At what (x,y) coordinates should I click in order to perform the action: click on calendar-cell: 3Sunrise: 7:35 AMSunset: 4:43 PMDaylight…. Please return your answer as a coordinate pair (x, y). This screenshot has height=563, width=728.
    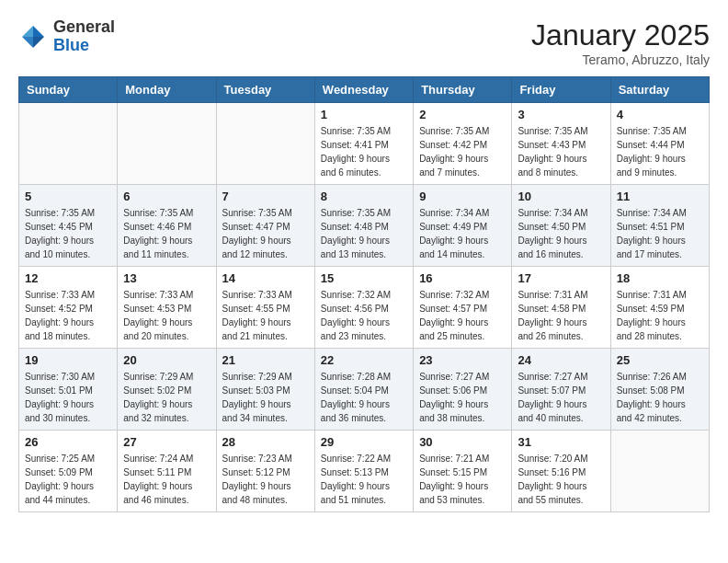
    Looking at the image, I should click on (561, 144).